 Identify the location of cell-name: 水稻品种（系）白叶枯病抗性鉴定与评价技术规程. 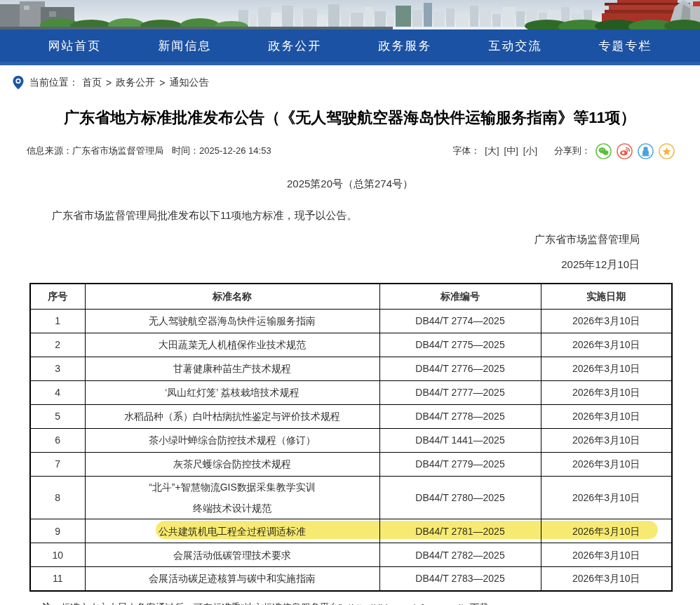
(232, 416).